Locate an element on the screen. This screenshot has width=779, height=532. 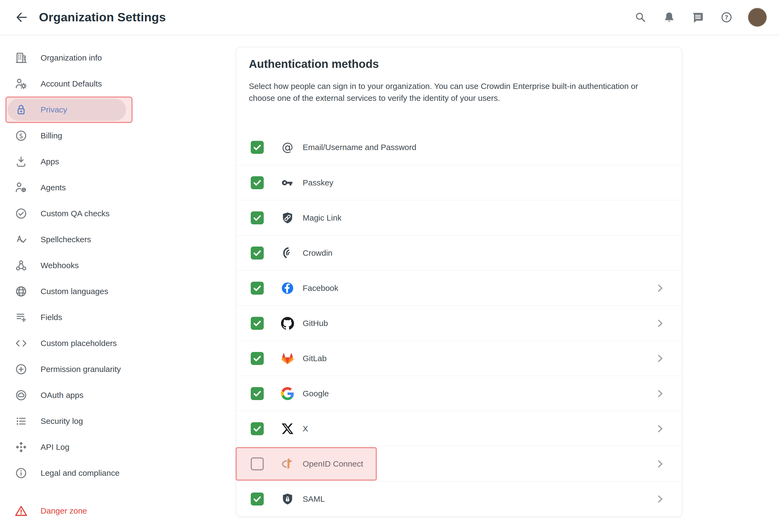
sidebar-item-label: Danger zone is located at coordinates (64, 511).